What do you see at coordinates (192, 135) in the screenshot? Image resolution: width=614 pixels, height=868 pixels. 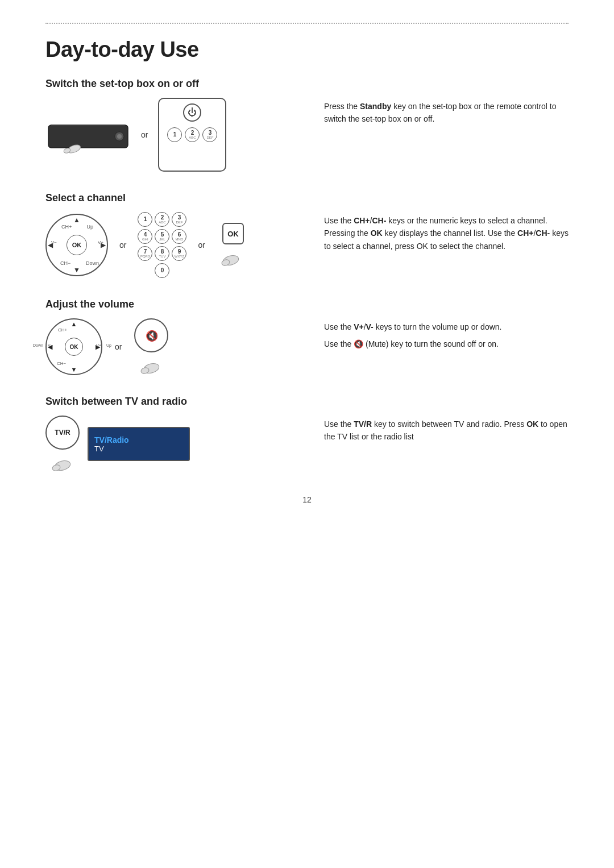 I see `remote-top-section: ⏻ 1 2 ABC 3 DEF` at bounding box center [192, 135].